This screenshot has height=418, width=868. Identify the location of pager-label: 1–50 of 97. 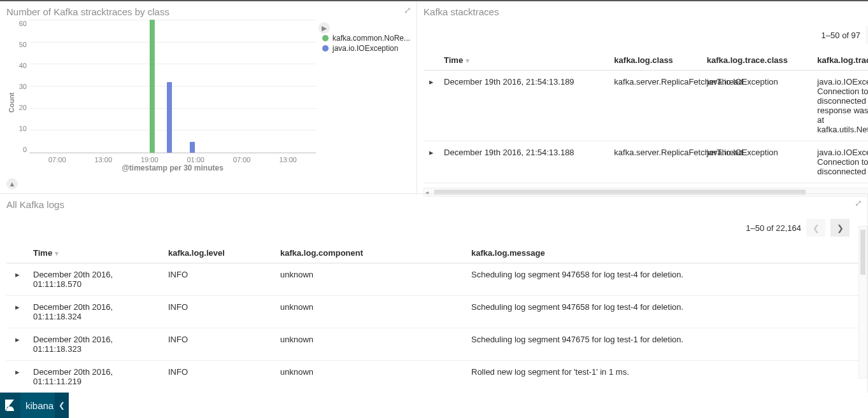
(841, 36).